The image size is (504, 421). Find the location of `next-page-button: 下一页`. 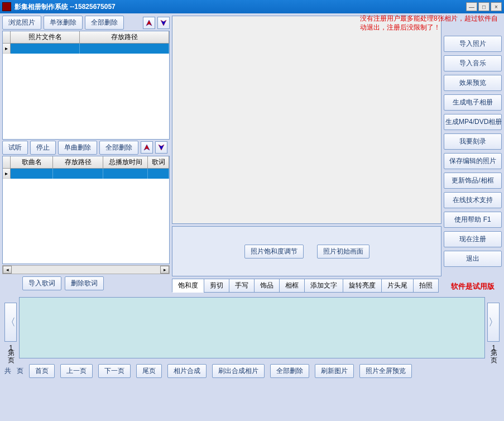

next-page-button: 下一页 is located at coordinates (114, 371).